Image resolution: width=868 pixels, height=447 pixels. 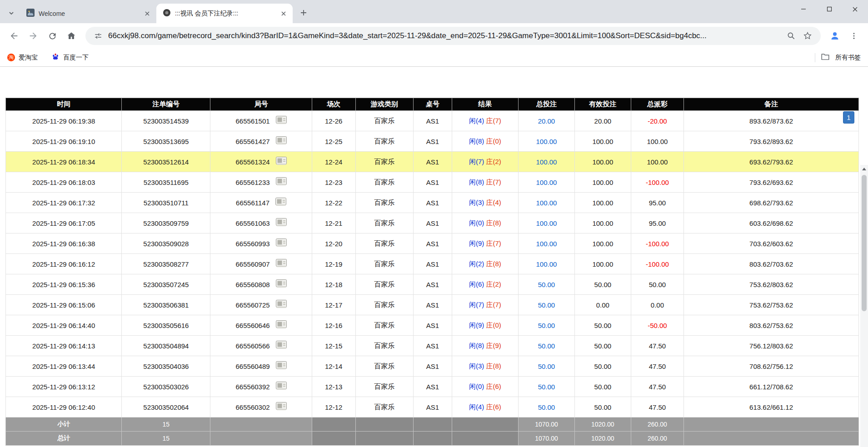 I want to click on scroll-up-icon, so click(x=864, y=169).